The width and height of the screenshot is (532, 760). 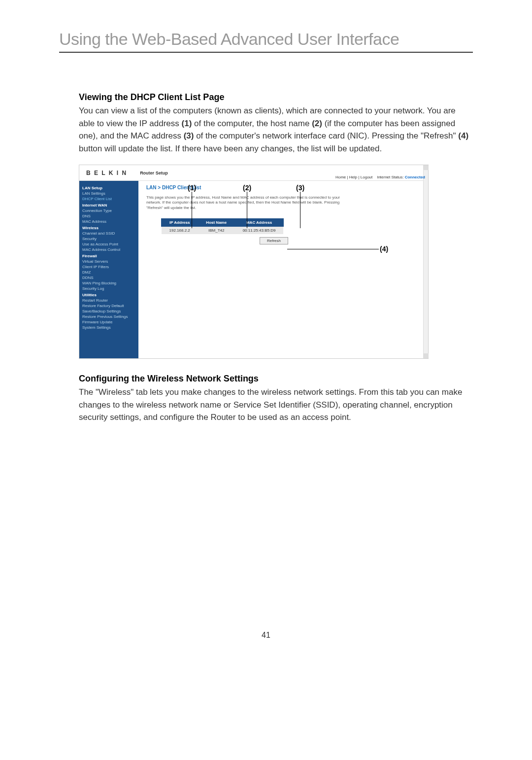 I want to click on page-description: This page shows you the IP address, Host…, so click(x=245, y=203).